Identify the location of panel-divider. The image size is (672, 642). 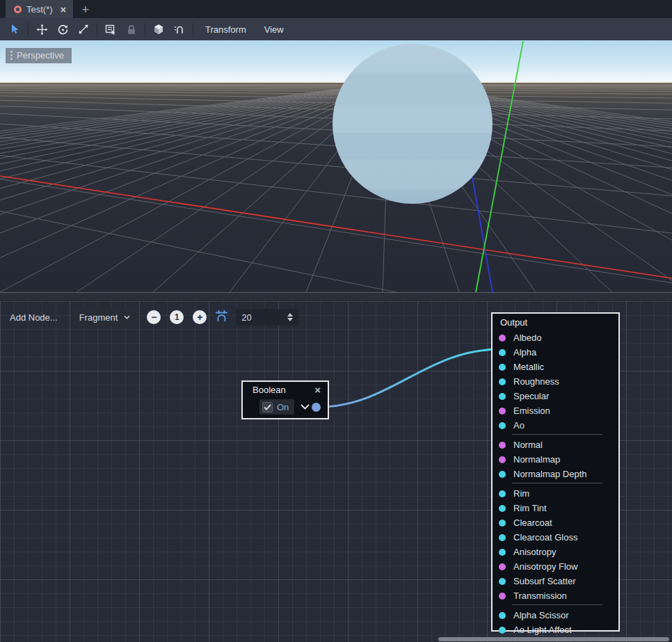
(336, 296).